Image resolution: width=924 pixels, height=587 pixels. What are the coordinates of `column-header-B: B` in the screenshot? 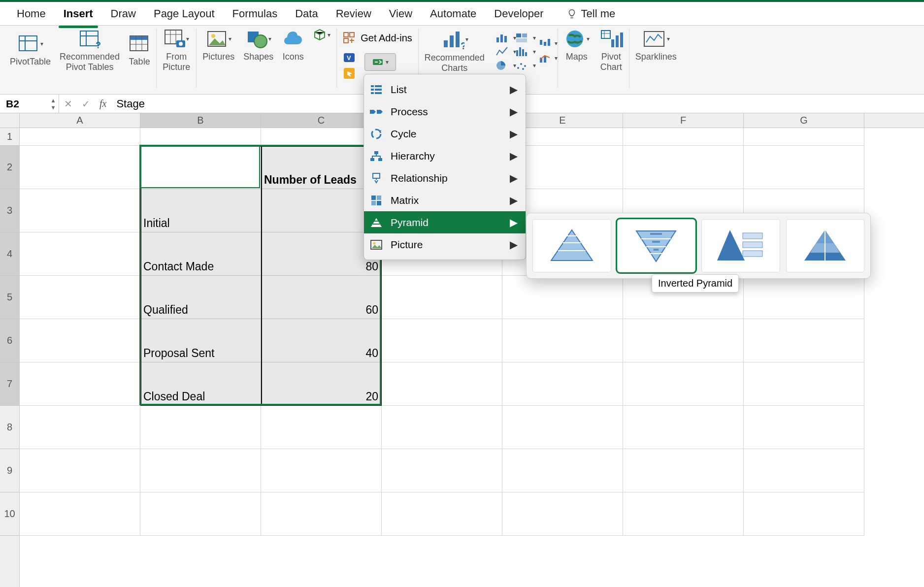 It's located at (201, 120).